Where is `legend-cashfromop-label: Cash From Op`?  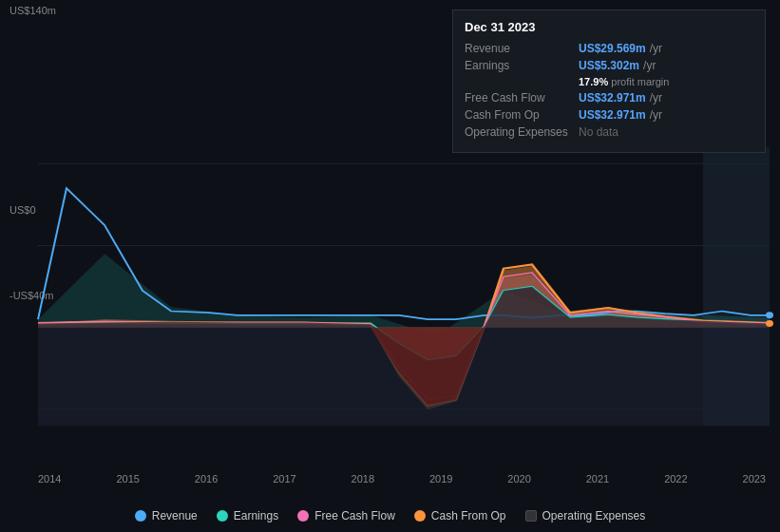
legend-cashfromop-label: Cash From Op is located at coordinates (469, 516).